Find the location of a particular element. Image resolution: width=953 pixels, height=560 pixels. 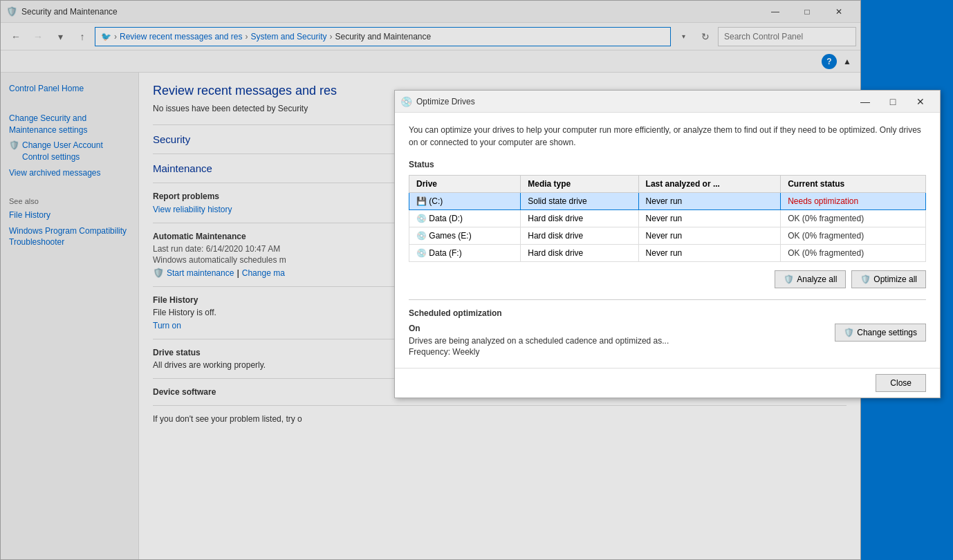

drive-e-icon: 💿 is located at coordinates (422, 236).